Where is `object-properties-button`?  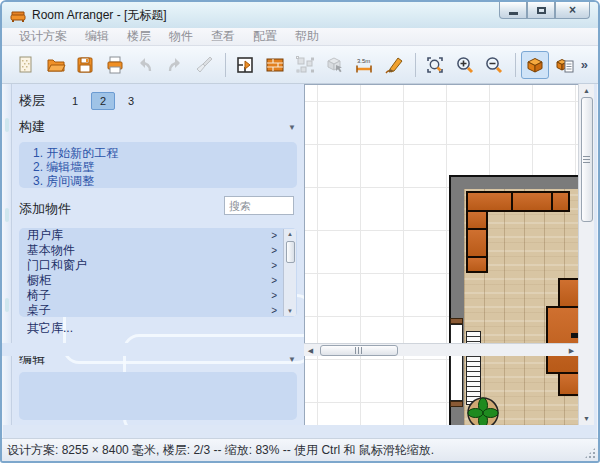
object-properties-button is located at coordinates (565, 65).